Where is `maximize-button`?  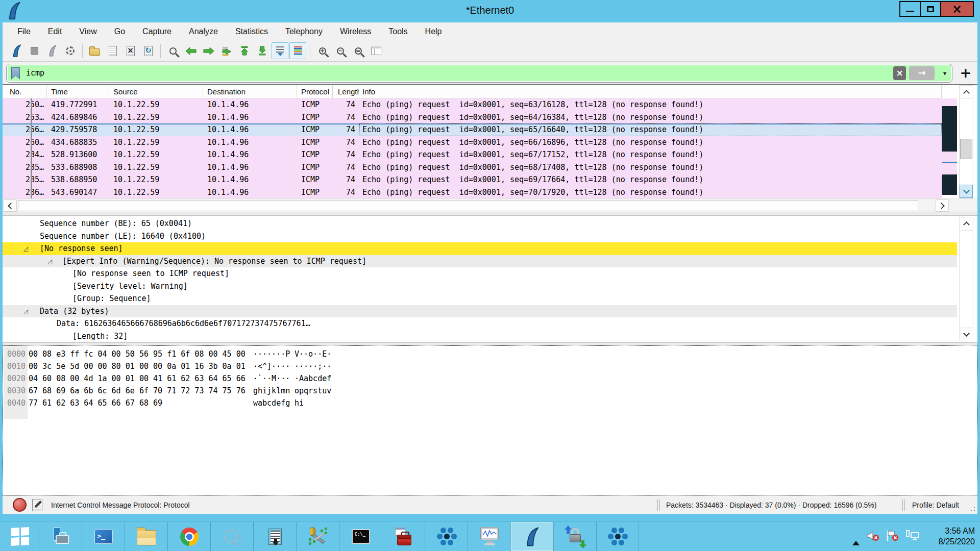 maximize-button is located at coordinates (930, 9).